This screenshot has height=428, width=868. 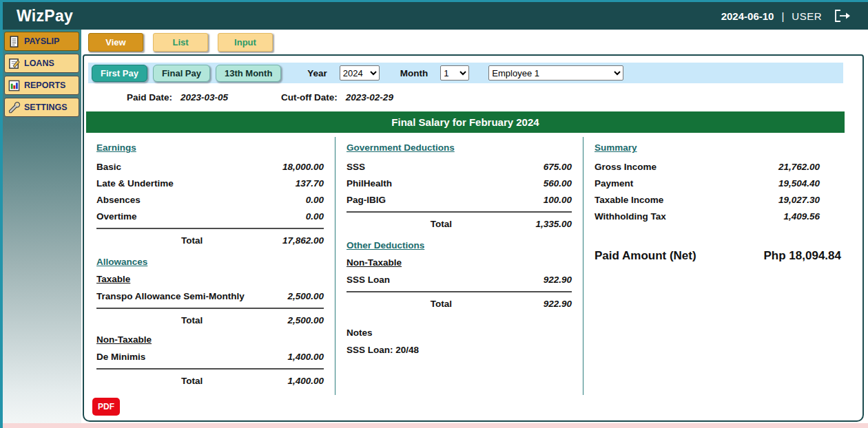 What do you see at coordinates (556, 73) in the screenshot?
I see `employee-select: Employee 1` at bounding box center [556, 73].